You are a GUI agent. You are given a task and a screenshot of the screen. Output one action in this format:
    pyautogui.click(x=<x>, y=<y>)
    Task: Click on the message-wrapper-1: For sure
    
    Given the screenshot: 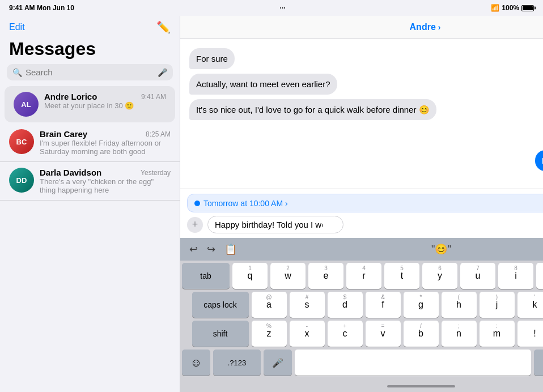 What is the action you would take?
    pyautogui.click(x=366, y=59)
    